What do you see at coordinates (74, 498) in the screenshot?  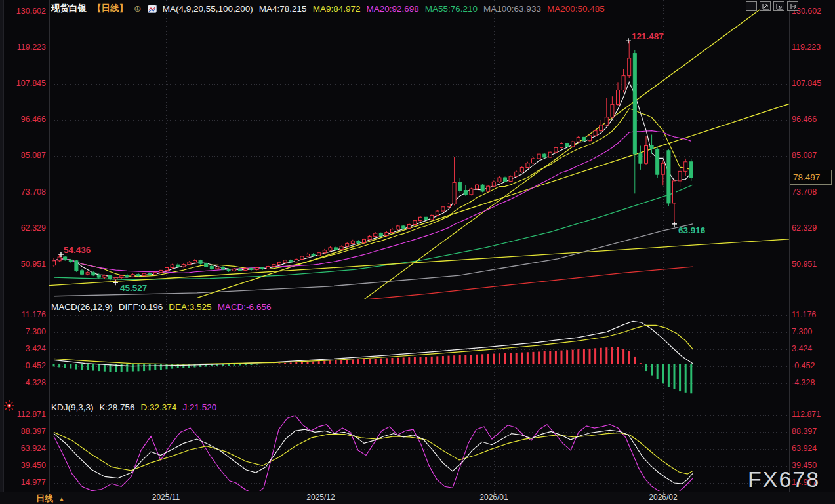 I see `period-cell: 日线 ▲` at bounding box center [74, 498].